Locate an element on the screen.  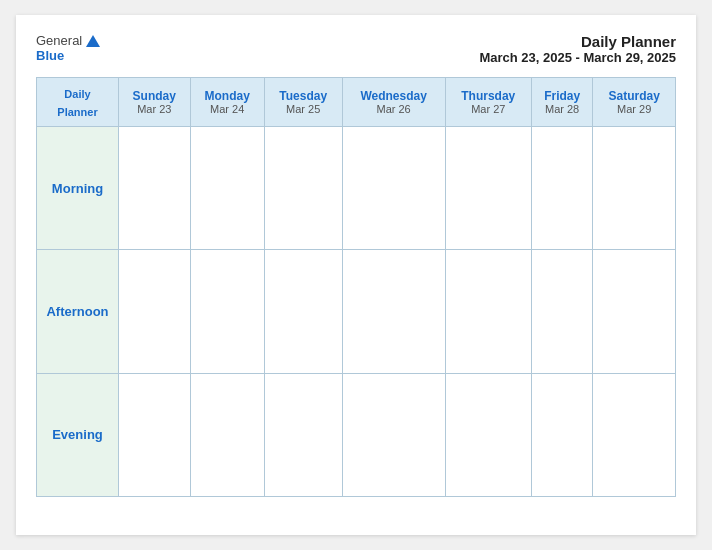
header-wednesday: Wednesday Mar 26 is located at coordinates (394, 102).